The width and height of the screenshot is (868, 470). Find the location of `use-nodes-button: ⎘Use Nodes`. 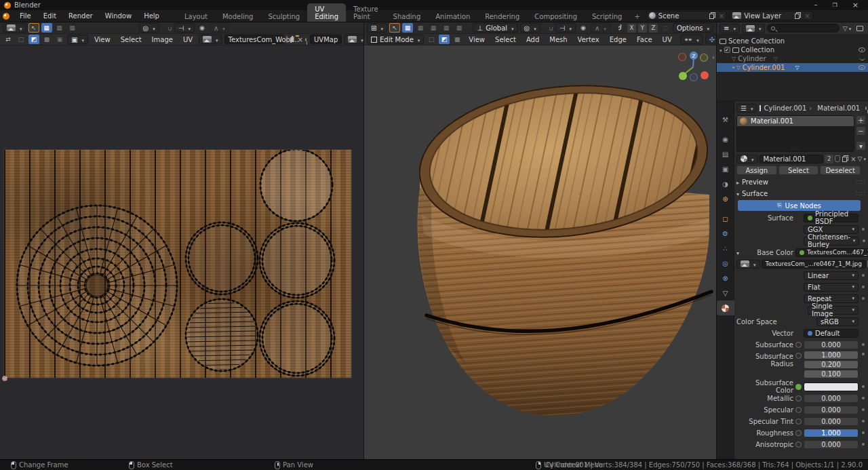

use-nodes-button: ⎘Use Nodes is located at coordinates (799, 205).